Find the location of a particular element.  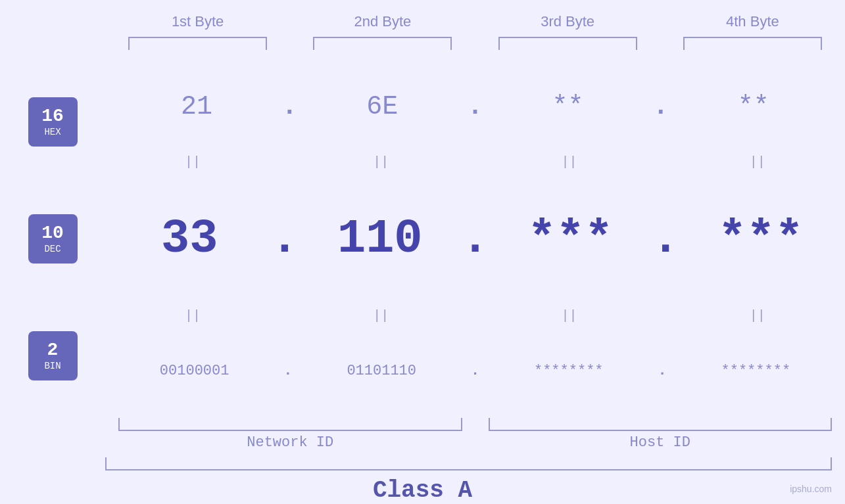

bin-value-3: ******** is located at coordinates (569, 371).